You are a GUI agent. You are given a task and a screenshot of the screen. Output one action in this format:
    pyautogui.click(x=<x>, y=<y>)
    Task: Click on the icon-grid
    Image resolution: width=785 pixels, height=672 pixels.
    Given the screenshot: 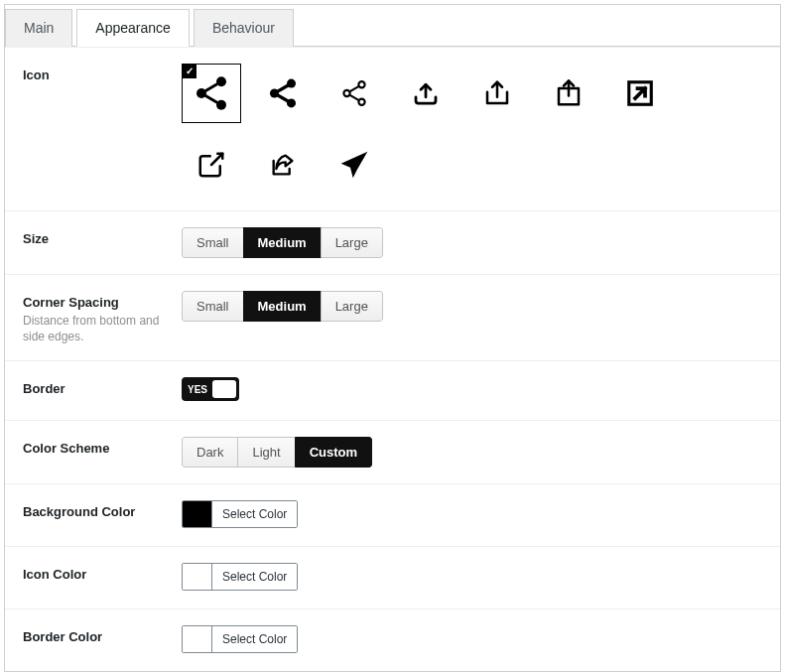 What is the action you would take?
    pyautogui.click(x=459, y=129)
    